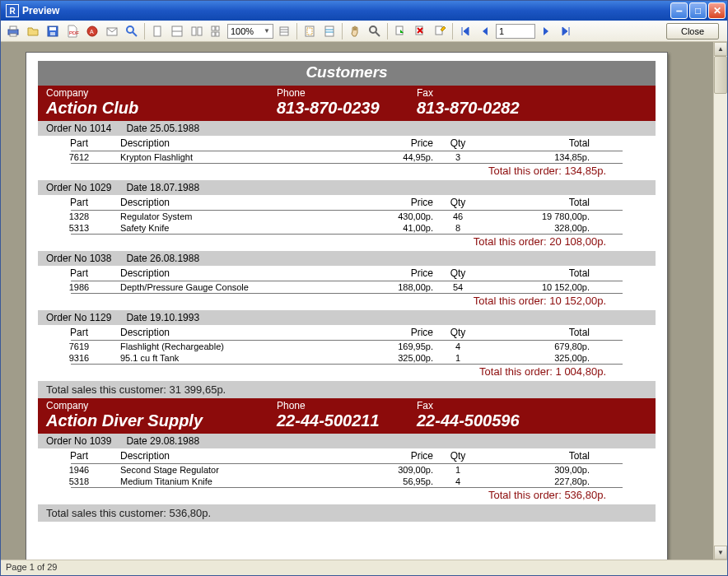 Image resolution: width=728 pixels, height=576 pixels. Describe the element at coordinates (347, 390) in the screenshot. I see `customer-total: Total sales this customer: 31 399,65р.` at that location.